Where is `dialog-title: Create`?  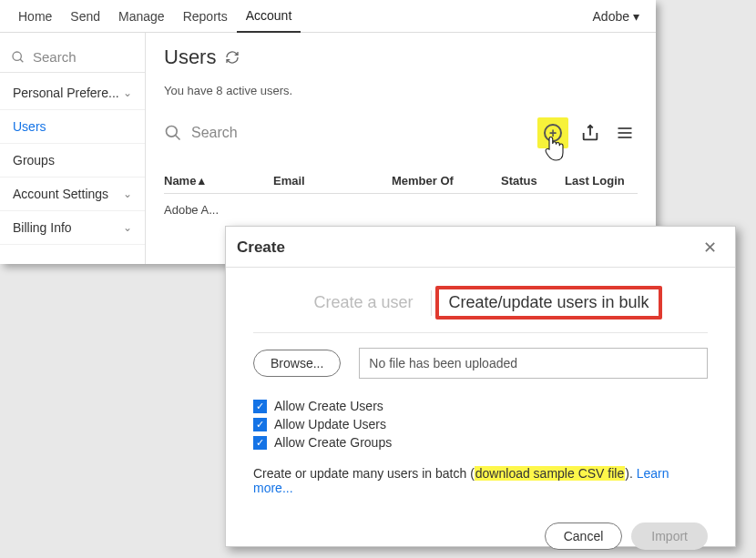
dialog-title: Create is located at coordinates (261, 248).